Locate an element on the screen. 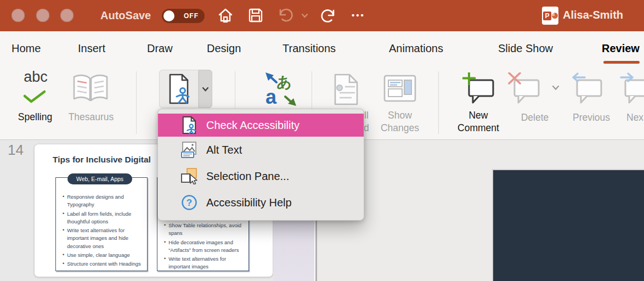 This screenshot has height=281, width=644. menu-item-accessibility-help: ? Accessibility Help is located at coordinates (261, 203).